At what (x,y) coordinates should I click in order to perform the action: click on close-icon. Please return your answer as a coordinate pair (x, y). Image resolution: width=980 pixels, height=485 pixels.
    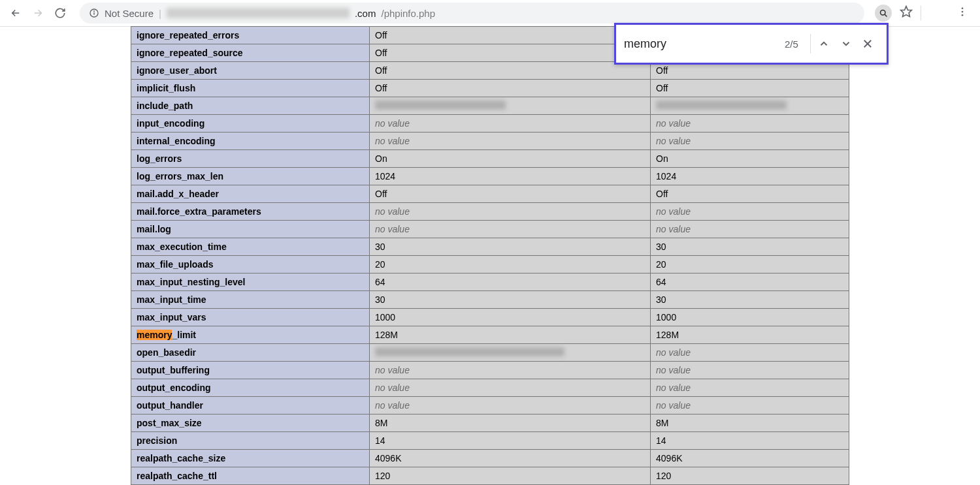
    Looking at the image, I should click on (868, 44).